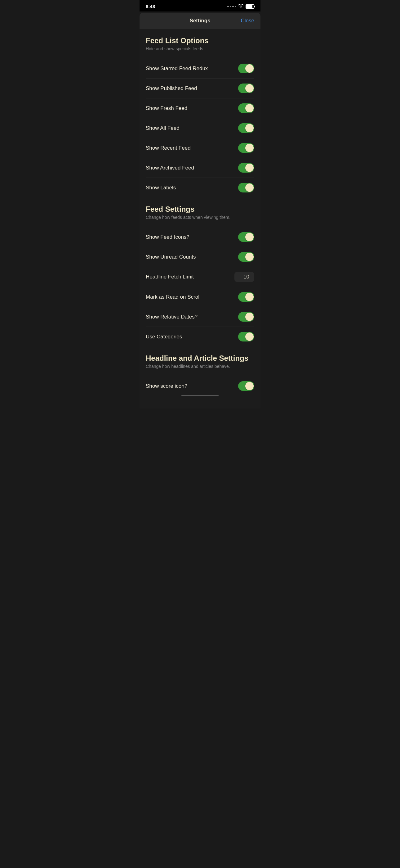 The image size is (400, 868). What do you see at coordinates (177, 69) in the screenshot?
I see `show-starred-feed-redux-label: Show Starred Feed Redux` at bounding box center [177, 69].